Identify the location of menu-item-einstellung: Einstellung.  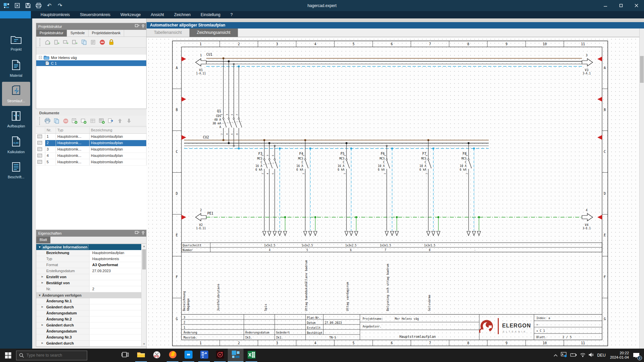
(211, 15).